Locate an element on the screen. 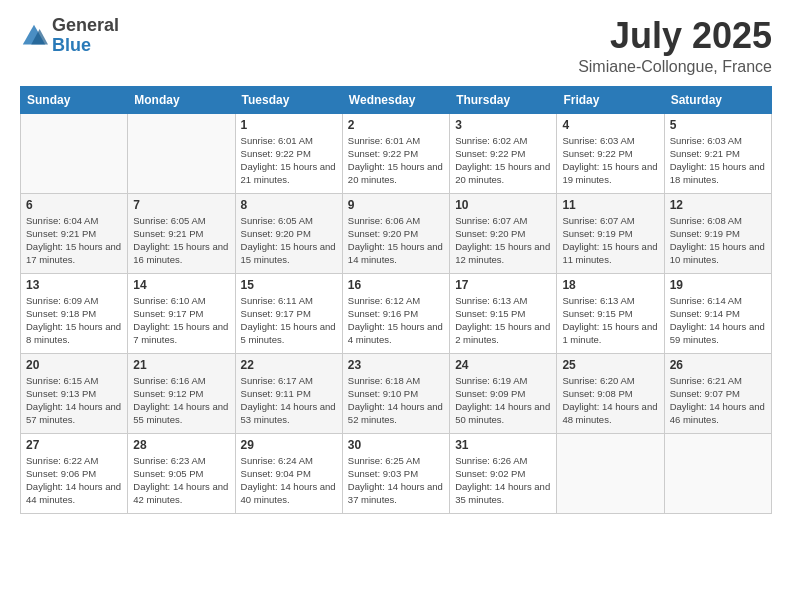 The height and width of the screenshot is (612, 792). day-number: 17 is located at coordinates (503, 285).